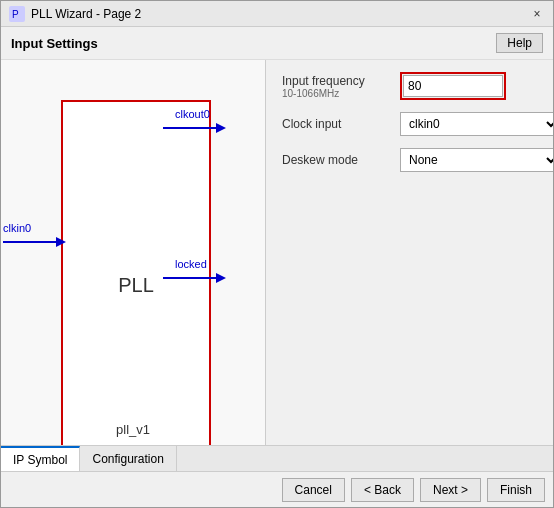 The width and height of the screenshot is (554, 508). I want to click on cancel-button: Cancel, so click(314, 490).